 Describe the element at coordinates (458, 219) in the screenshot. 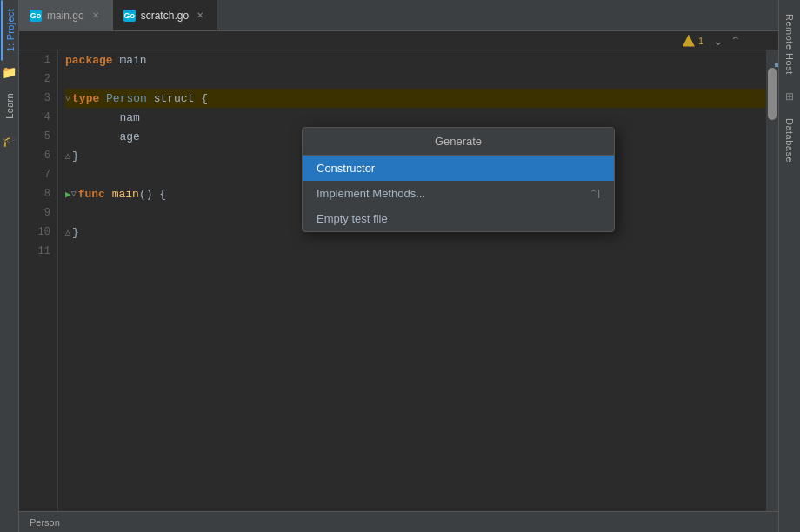

I see `popup-item-test: Empty test file` at that location.